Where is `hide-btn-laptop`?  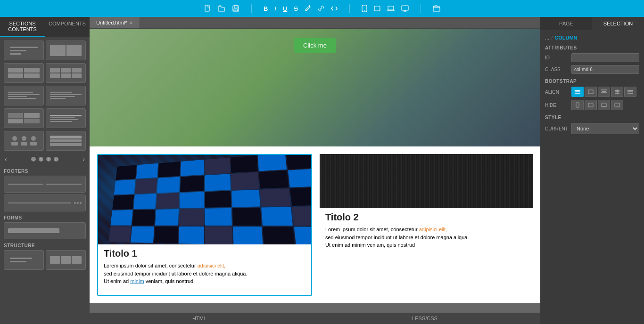
hide-btn-laptop is located at coordinates (604, 105).